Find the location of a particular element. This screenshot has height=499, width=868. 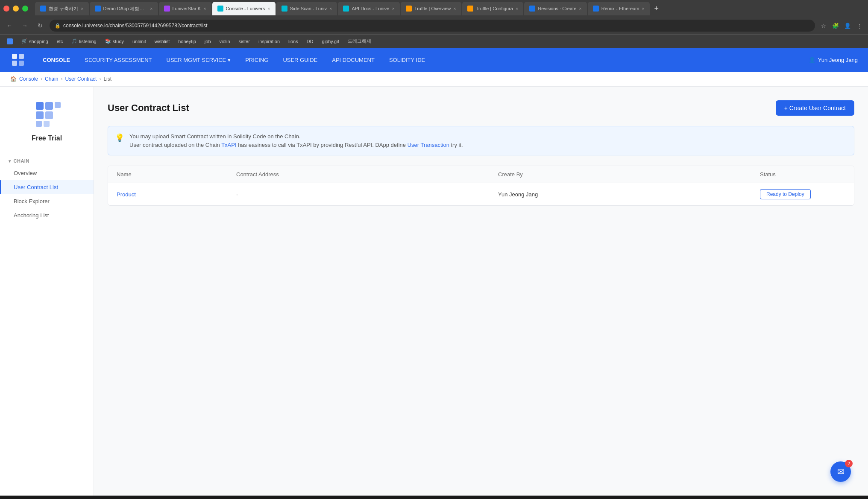

nav-user: 👤 Yun Jeong Jang is located at coordinates (833, 60).